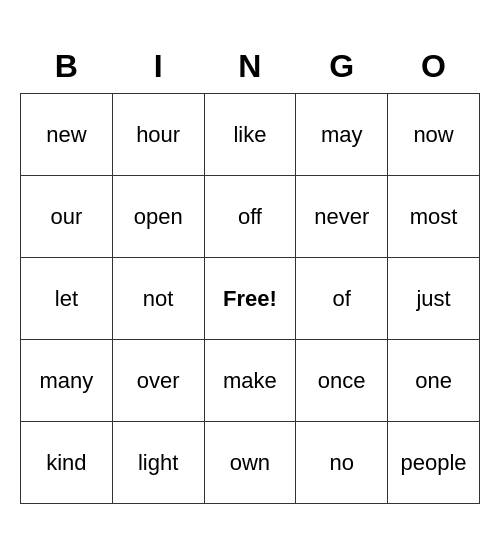 This screenshot has height=544, width=500. Describe the element at coordinates (67, 135) in the screenshot. I see `cell-r0-c0: new` at that location.